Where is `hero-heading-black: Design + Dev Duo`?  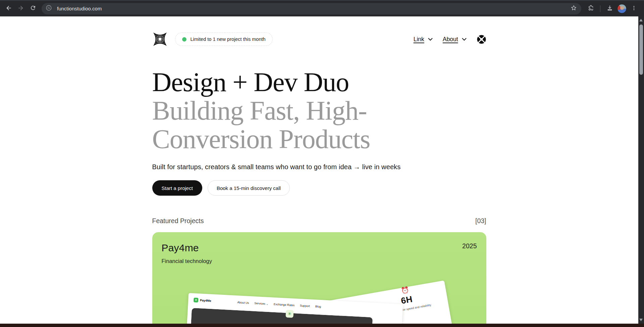
hero-heading-black: Design + Dev Duo is located at coordinates (307, 82).